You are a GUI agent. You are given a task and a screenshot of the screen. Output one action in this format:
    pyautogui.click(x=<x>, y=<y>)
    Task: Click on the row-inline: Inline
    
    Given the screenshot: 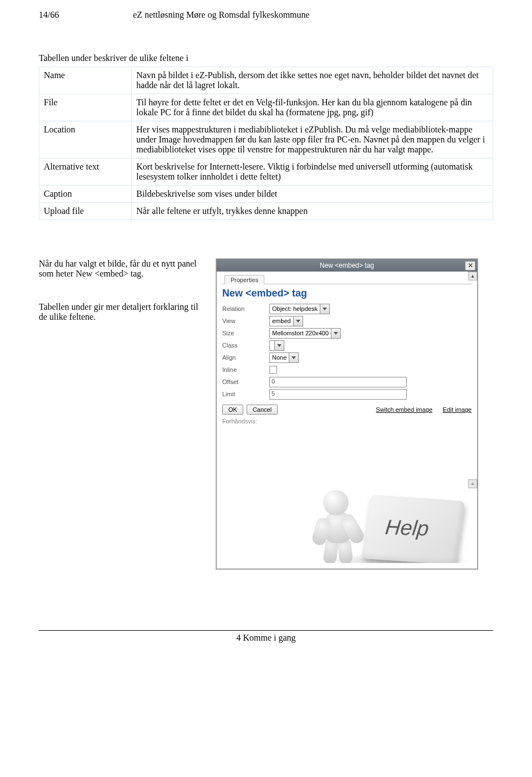 What is the action you would take?
    pyautogui.click(x=347, y=370)
    